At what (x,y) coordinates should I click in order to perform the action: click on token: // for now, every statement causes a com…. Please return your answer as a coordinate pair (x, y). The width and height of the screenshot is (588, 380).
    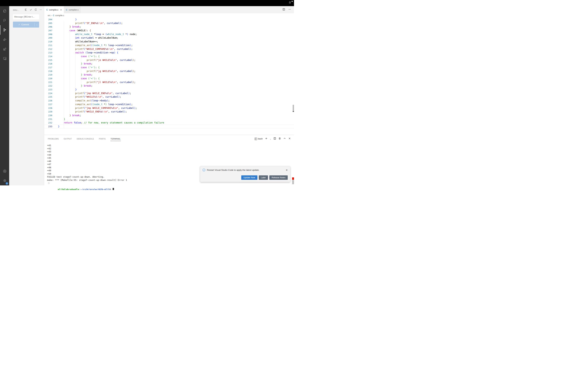
    Looking at the image, I should click on (124, 123).